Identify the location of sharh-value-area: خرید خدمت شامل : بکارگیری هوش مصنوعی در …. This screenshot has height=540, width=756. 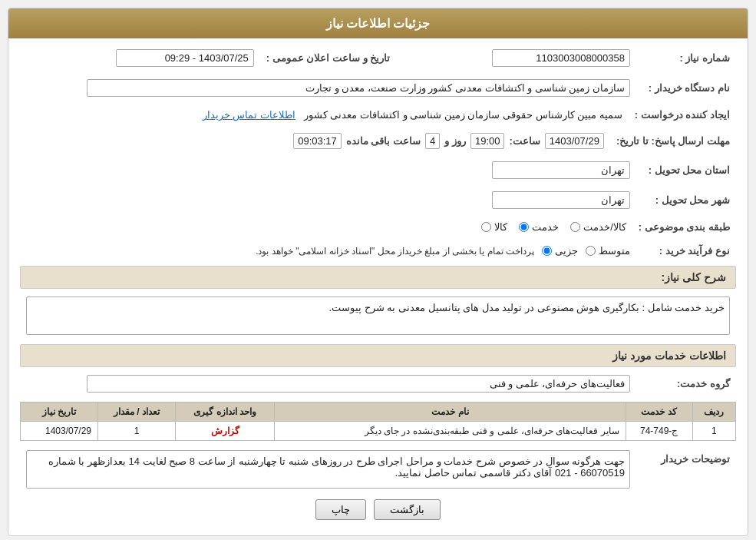
(378, 316).